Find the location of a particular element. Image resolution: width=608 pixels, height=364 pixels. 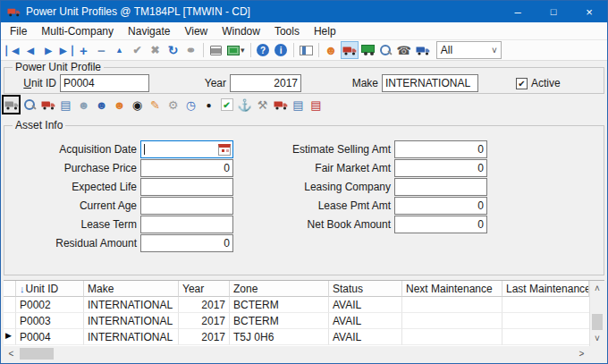

year-label: Year is located at coordinates (204, 83).